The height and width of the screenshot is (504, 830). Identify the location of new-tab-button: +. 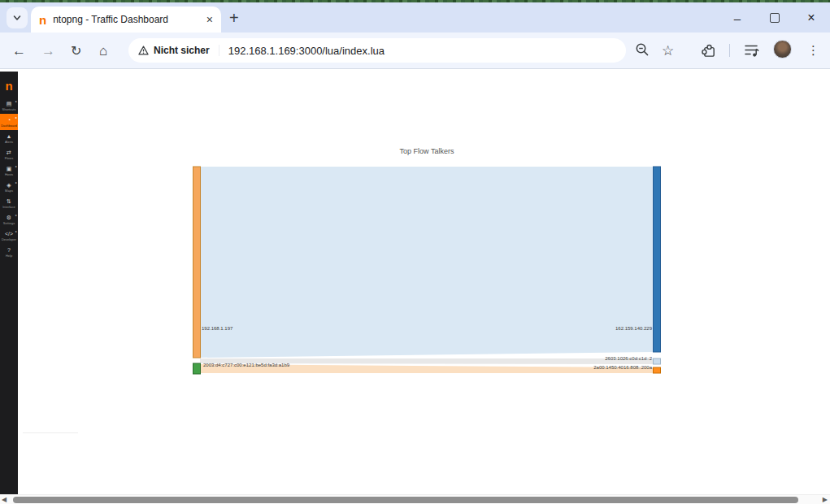
(234, 18).